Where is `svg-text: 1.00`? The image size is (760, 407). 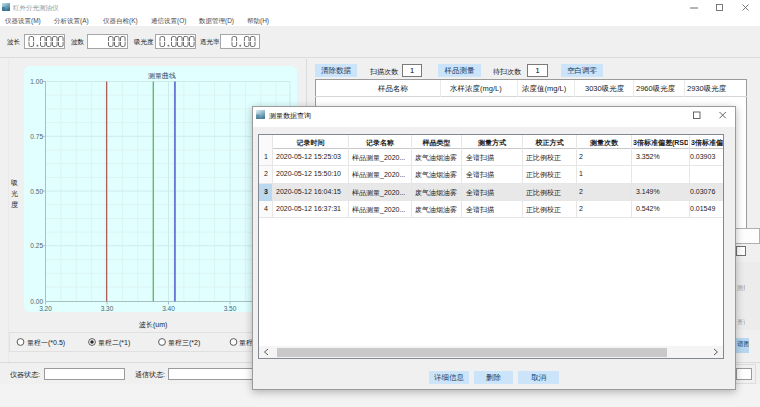
svg-text: 1.00 is located at coordinates (36, 82).